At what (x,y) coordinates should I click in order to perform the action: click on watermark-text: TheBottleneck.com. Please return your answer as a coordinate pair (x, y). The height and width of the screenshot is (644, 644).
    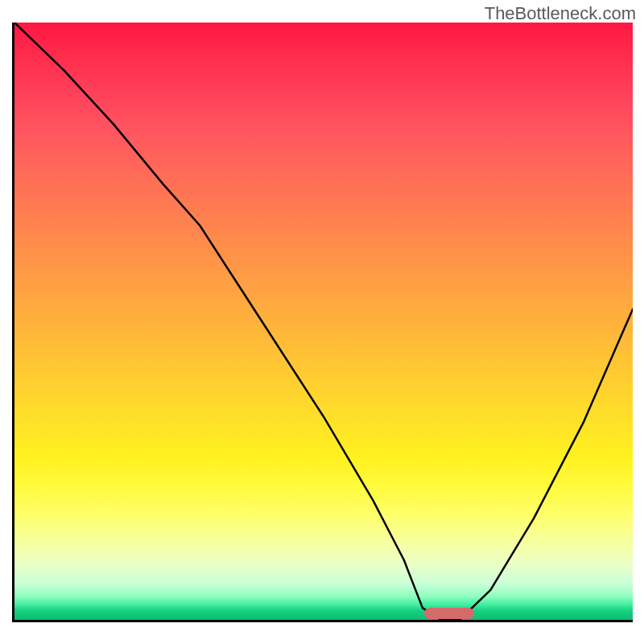
    Looking at the image, I should click on (560, 14).